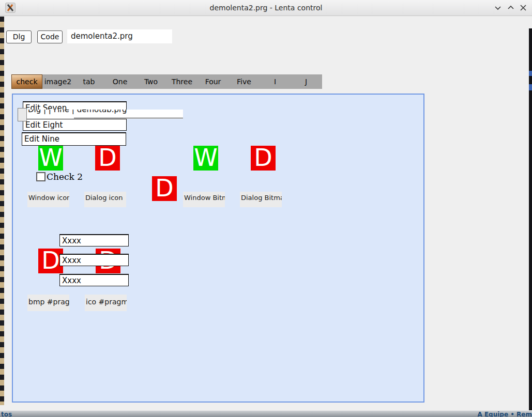 This screenshot has height=417, width=532. What do you see at coordinates (523, 8) in the screenshot?
I see `close-button` at bounding box center [523, 8].